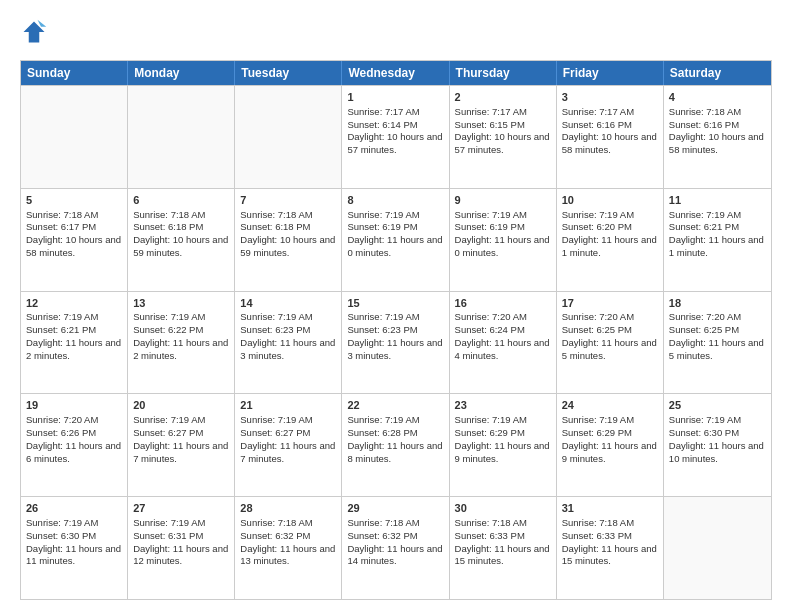 Image resolution: width=792 pixels, height=612 pixels. What do you see at coordinates (182, 445) in the screenshot?
I see `calendar-cell: 20Sunrise: 7:19 AMSunset: 6:27 PMDayligh…` at bounding box center [182, 445].